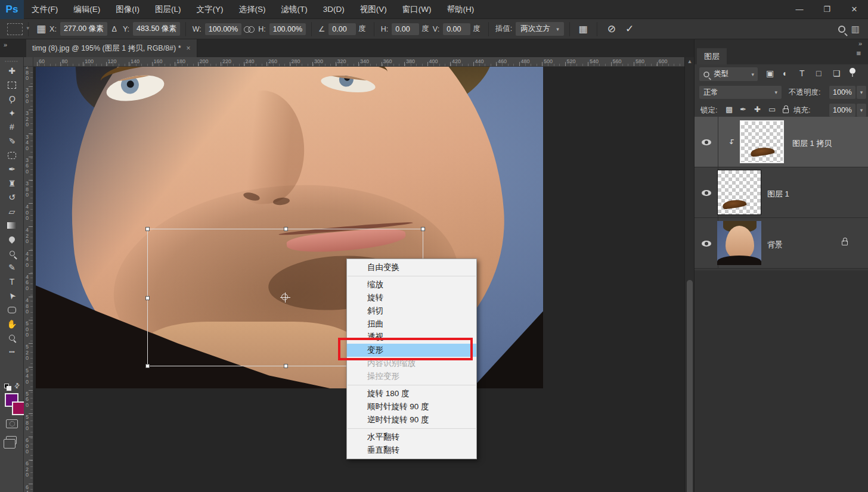  Describe the element at coordinates (12, 85) in the screenshot. I see `marquee-tool` at that location.